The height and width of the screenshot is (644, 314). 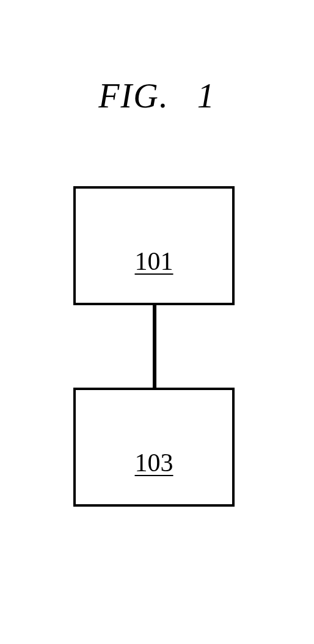 What do you see at coordinates (154, 261) in the screenshot?
I see `box-label-top: 101` at bounding box center [154, 261].